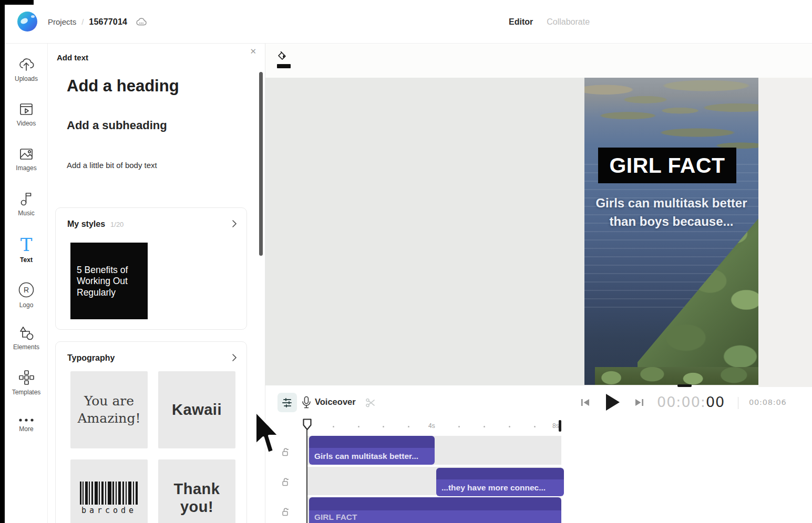  I want to click on typography-tile-barcode: barcode, so click(109, 491).